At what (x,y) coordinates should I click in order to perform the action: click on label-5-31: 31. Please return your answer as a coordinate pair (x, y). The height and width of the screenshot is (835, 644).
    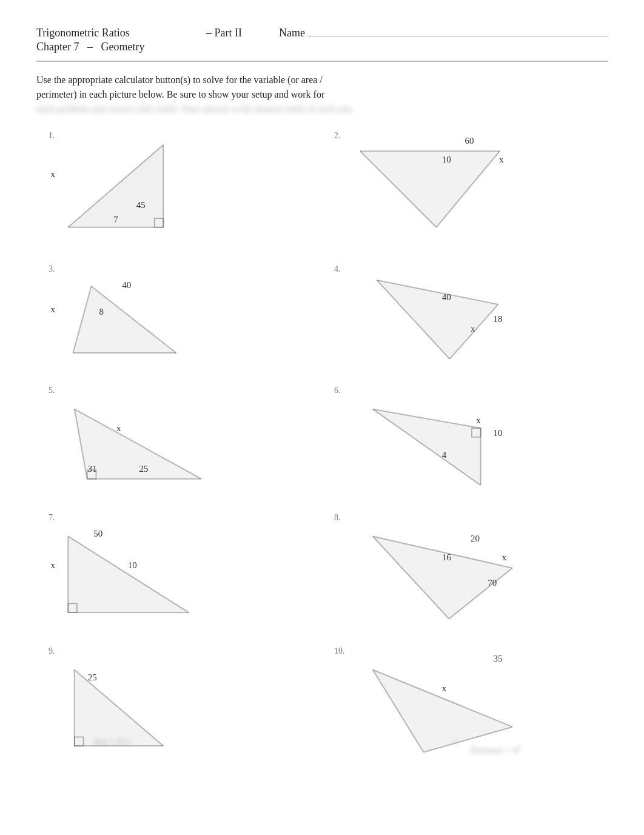
    Looking at the image, I should click on (92, 469).